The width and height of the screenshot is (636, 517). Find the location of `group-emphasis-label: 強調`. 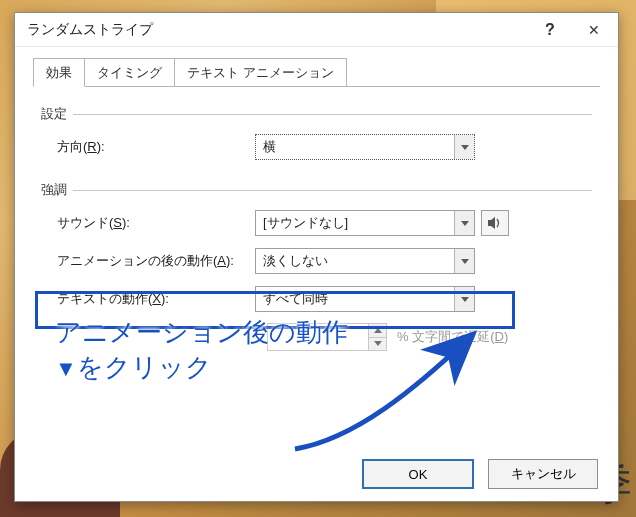

group-emphasis-label: 強調 is located at coordinates (57, 190).